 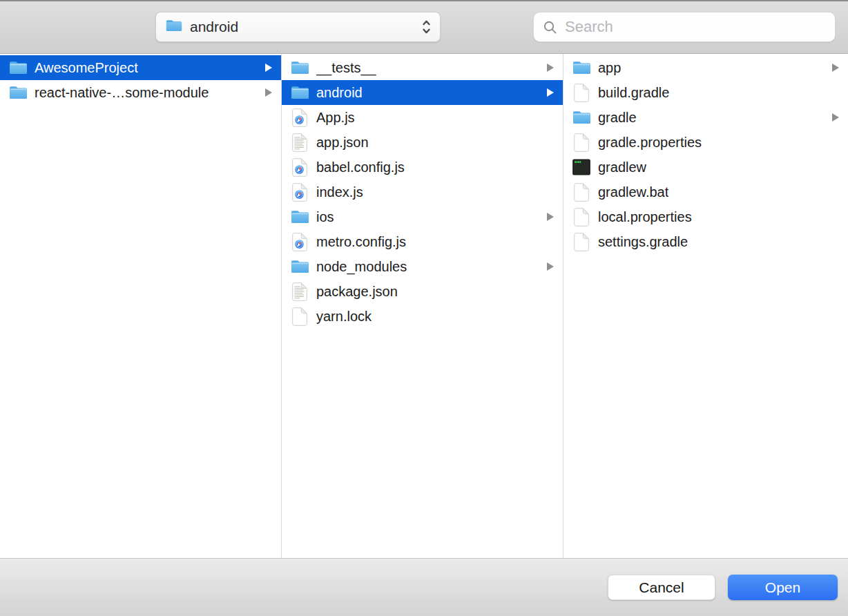 What do you see at coordinates (643, 242) in the screenshot?
I see `file-label: settings.gradle` at bounding box center [643, 242].